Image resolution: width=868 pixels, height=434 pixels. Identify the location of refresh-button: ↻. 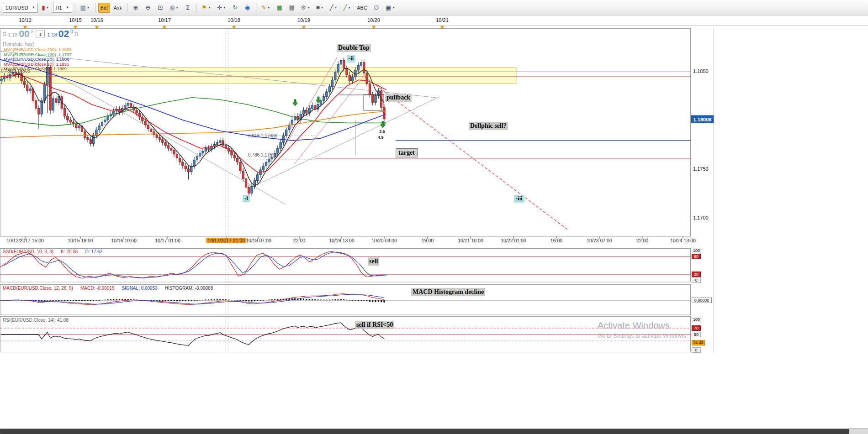
(235, 8).